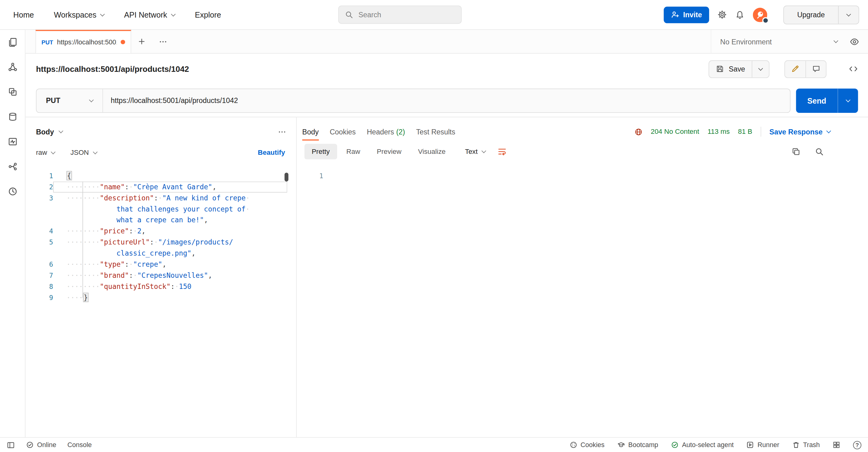 This screenshot has height=452, width=868. I want to click on left-rail, so click(13, 234).